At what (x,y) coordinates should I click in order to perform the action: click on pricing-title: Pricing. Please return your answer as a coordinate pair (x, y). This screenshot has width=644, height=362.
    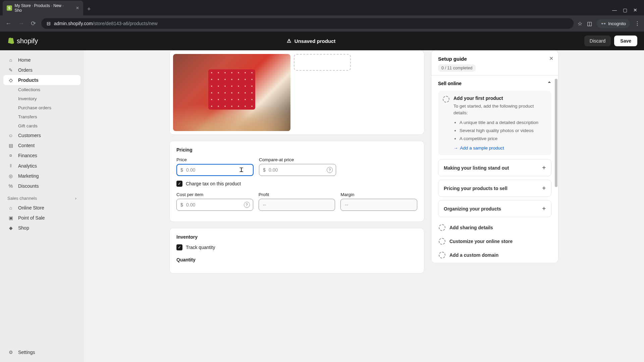
    Looking at the image, I should click on (297, 150).